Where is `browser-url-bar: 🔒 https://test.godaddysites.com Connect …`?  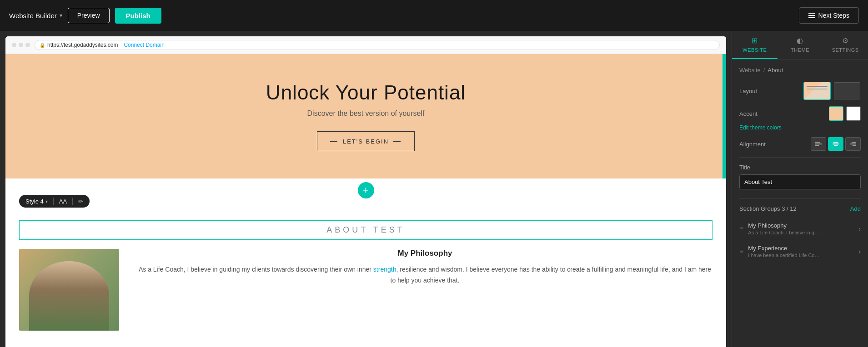
browser-url-bar: 🔒 https://test.godaddysites.com Connect … is located at coordinates (377, 45).